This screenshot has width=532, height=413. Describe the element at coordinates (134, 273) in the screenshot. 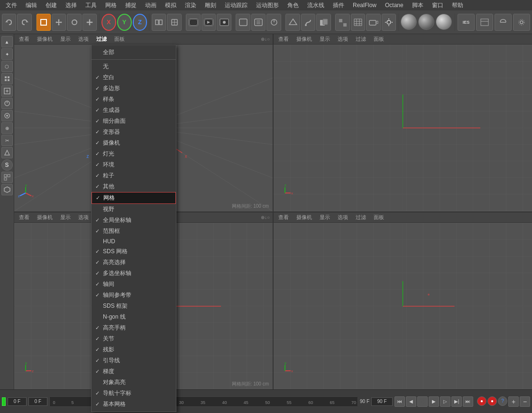

I see `dd-item-多选坐标轴: 多选坐标轴` at that location.